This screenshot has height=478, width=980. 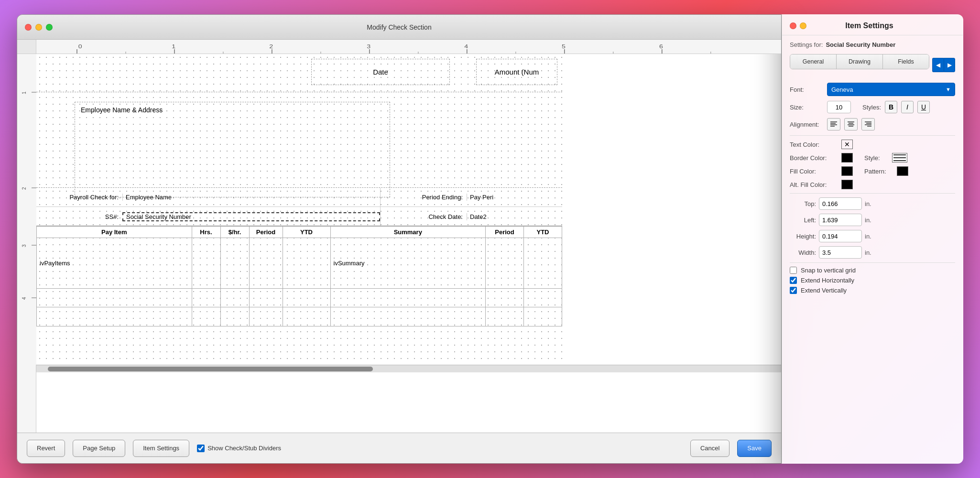 I want to click on section-row4: Pay Item Hrs. $/hr. Period YTD Summary P…, so click(x=299, y=276).